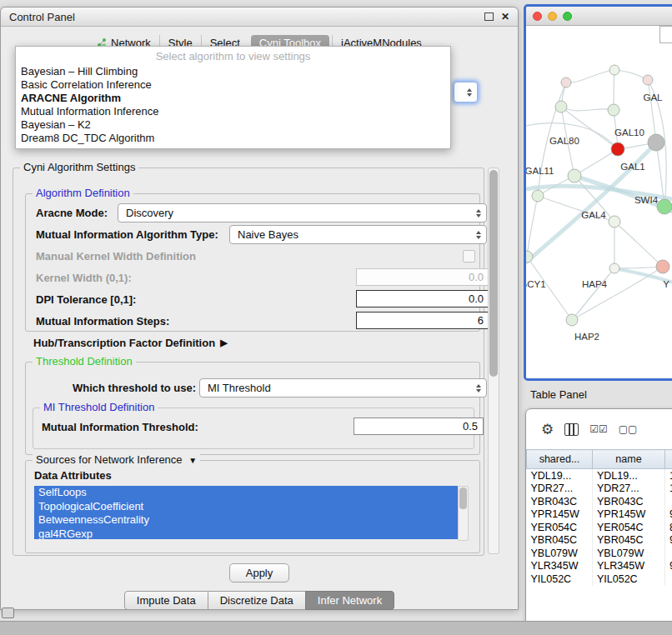 The width and height of the screenshot is (672, 635). Describe the element at coordinates (537, 17) in the screenshot. I see `close-traffic-light-icon` at that location.